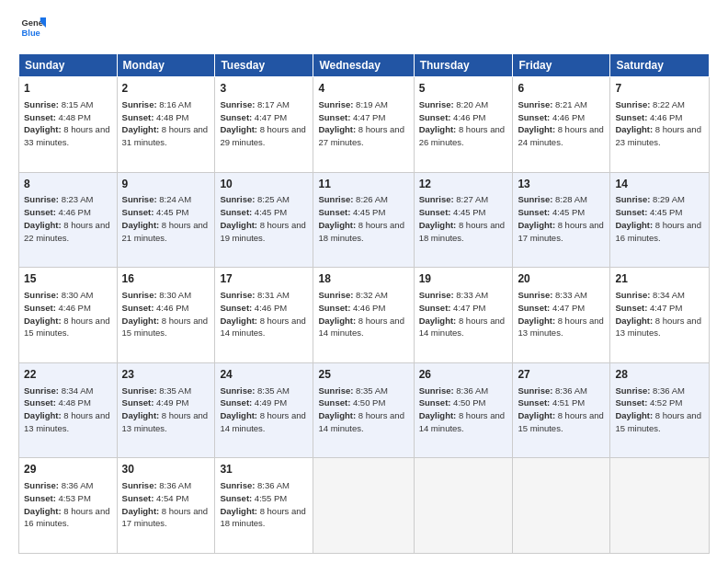 This screenshot has width=728, height=563. I want to click on day-info: Sunrise: 8:35 AMSunset: 4:50 PMDaylight:…, so click(363, 410).